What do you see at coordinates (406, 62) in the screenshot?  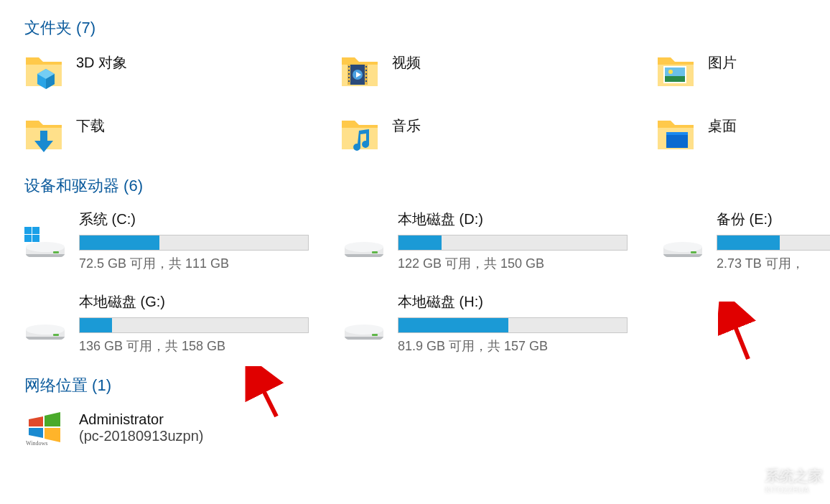 I see `folder-label: 视频` at bounding box center [406, 62].